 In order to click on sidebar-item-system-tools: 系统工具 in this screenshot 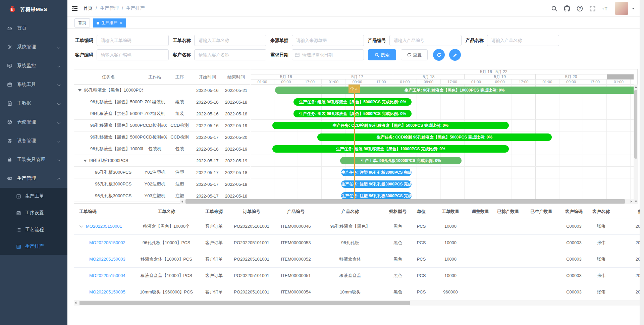, I will do `click(34, 85)`.